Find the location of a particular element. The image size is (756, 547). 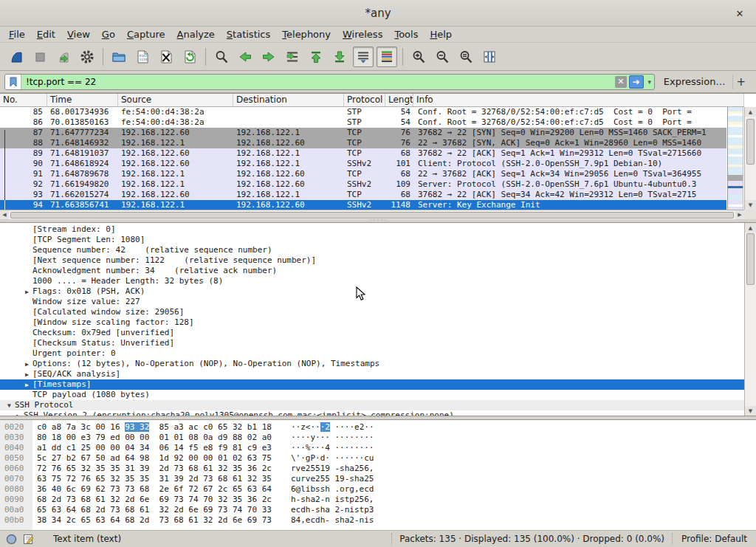

colorize-packets-button is located at coordinates (387, 57).